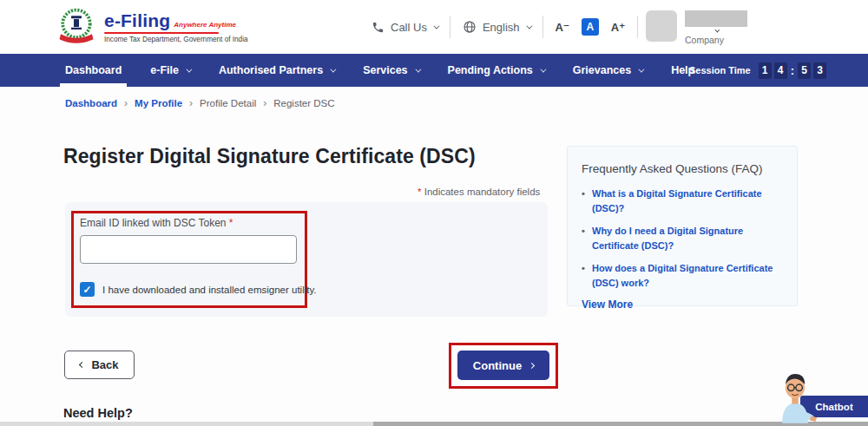  Describe the element at coordinates (497, 366) in the screenshot. I see `continue-button-label: Continue` at that location.